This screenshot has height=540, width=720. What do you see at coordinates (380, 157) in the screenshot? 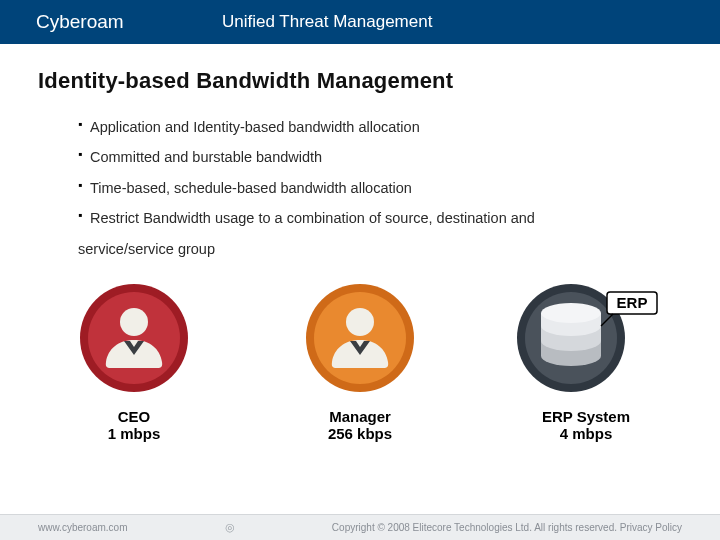
I see `bullet-2: Committed and burstable bandwidth` at bounding box center [380, 157].